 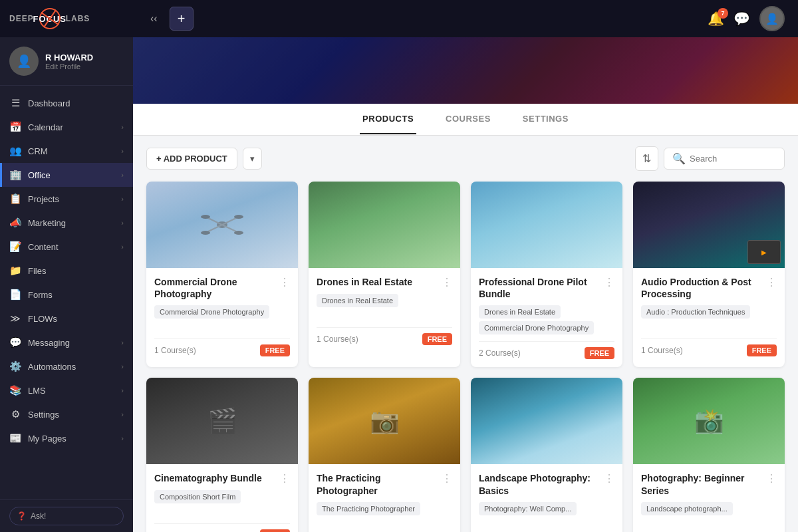 What do you see at coordinates (709, 421) in the screenshot?
I see `card-image: 📸` at bounding box center [709, 421].